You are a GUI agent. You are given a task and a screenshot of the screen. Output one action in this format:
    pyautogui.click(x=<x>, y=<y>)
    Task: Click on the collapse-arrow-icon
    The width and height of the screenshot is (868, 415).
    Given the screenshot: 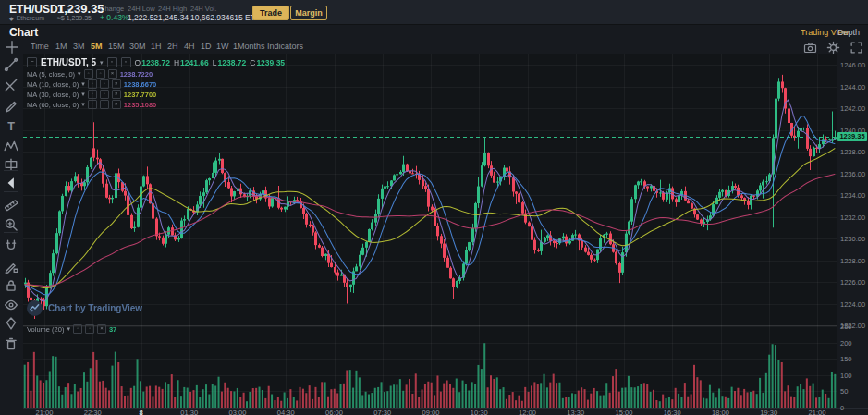 What is the action you would take?
    pyautogui.click(x=11, y=183)
    